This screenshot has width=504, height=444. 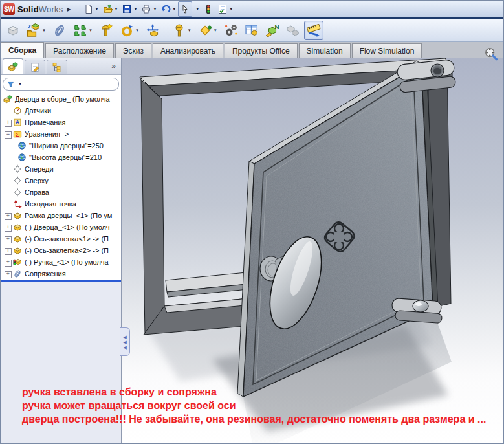 I want to click on assembly-toolbar: ▼ ▼ ▼ ▼ ▼, so click(x=252, y=30).